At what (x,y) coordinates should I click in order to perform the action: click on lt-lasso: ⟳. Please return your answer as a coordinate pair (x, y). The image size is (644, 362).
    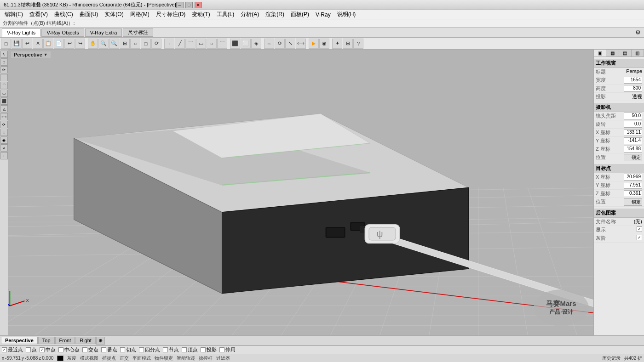
    Looking at the image, I should click on (4, 70).